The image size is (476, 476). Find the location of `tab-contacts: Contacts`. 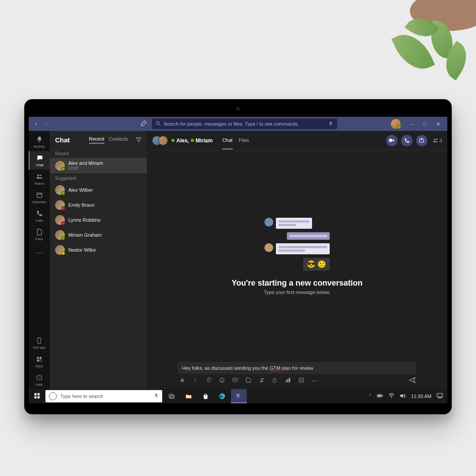

tab-contacts: Contacts is located at coordinates (118, 140).